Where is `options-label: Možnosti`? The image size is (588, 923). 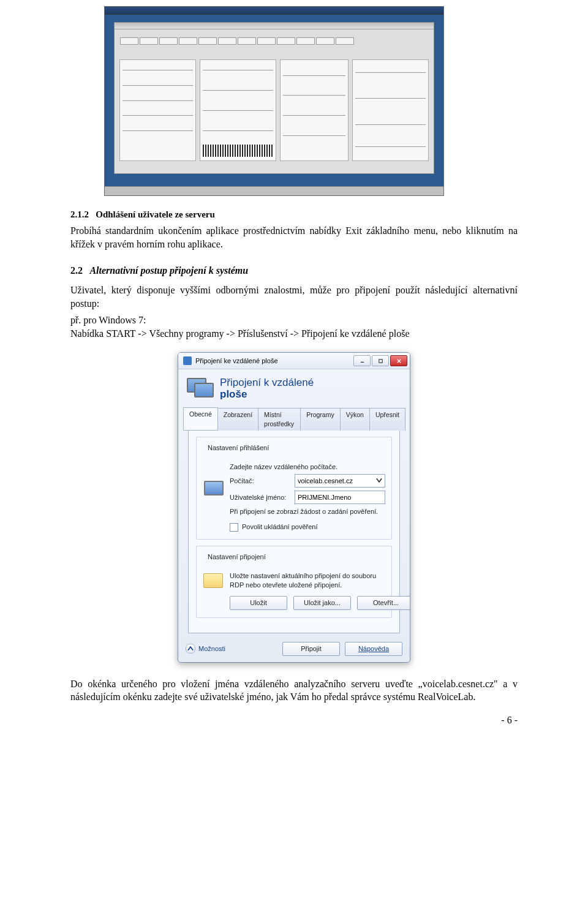 options-label: Možnosti is located at coordinates (212, 649).